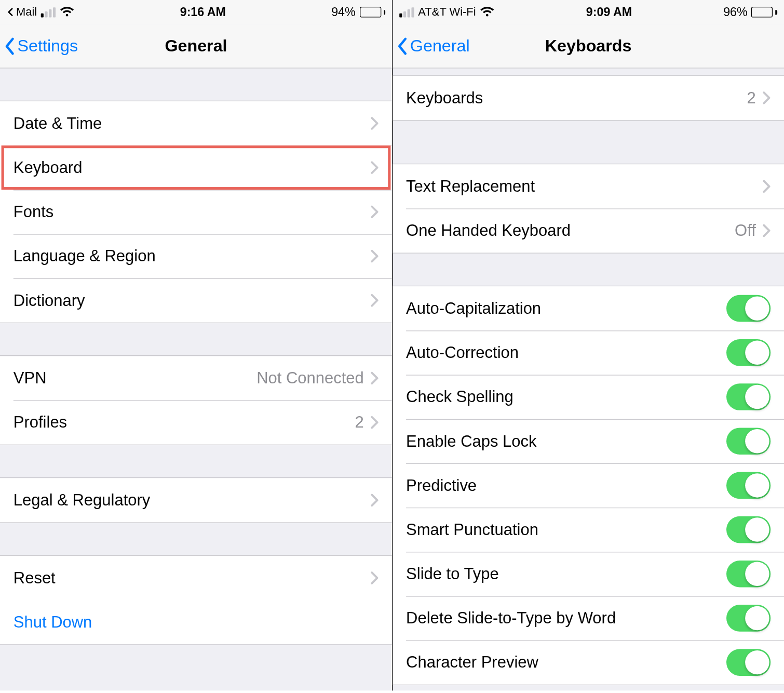  Describe the element at coordinates (196, 300) in the screenshot. I see `row-dictionary: Dictionary` at that location.